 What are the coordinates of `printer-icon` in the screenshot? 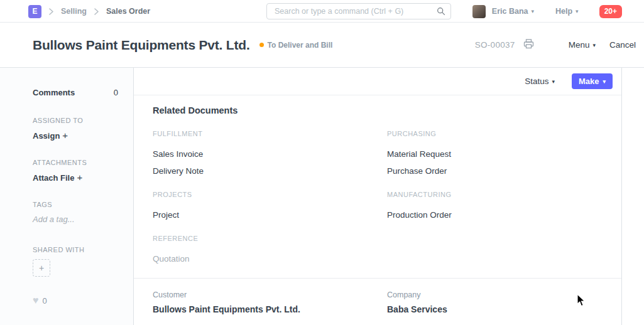 It's located at (529, 45).